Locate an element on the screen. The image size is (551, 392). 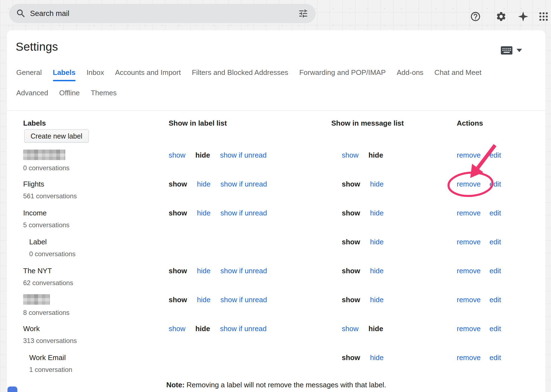
label-list-hide-selected: hide is located at coordinates (203, 155).